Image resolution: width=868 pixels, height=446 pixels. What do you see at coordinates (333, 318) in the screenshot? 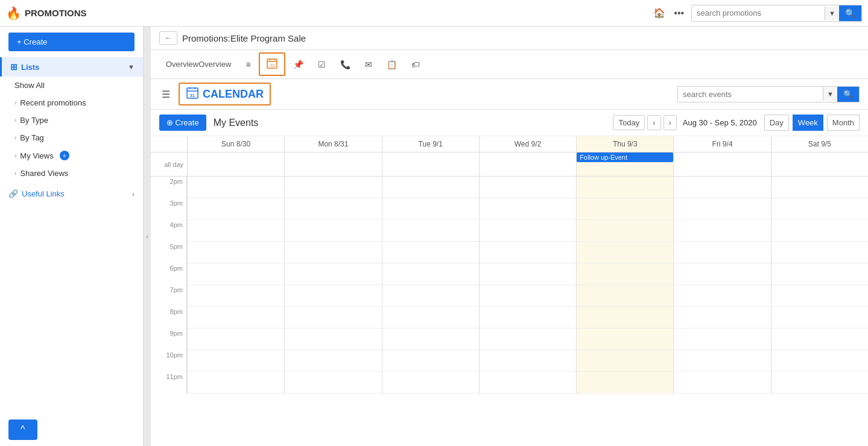
I see `time-cell-8pm-day1` at bounding box center [333, 318].